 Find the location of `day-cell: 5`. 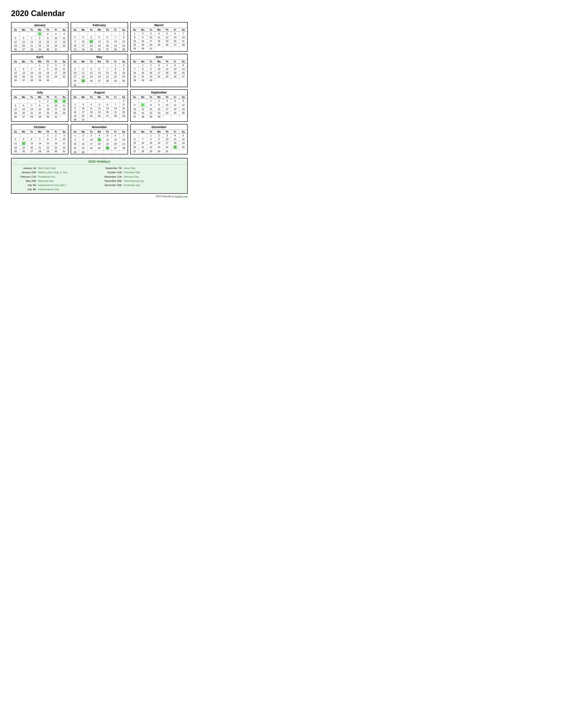

day-cell: 5 is located at coordinates (15, 38).